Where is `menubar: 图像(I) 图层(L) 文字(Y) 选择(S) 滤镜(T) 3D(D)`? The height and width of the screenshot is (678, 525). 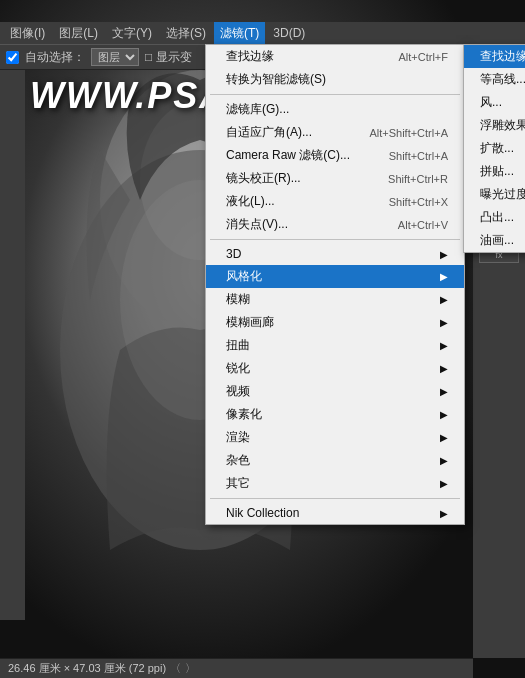 menubar: 图像(I) 图层(L) 文字(Y) 选择(S) 滤镜(T) 3D(D) is located at coordinates (262, 33).